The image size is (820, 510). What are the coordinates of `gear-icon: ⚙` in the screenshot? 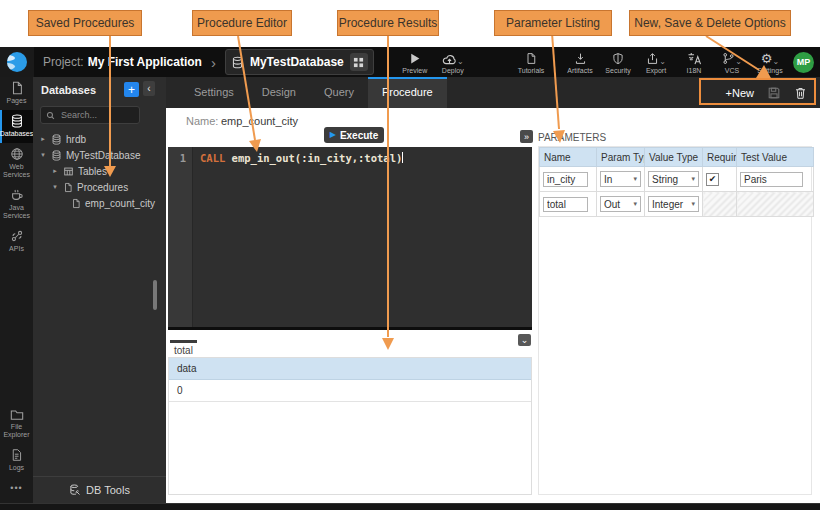 It's located at (767, 58).